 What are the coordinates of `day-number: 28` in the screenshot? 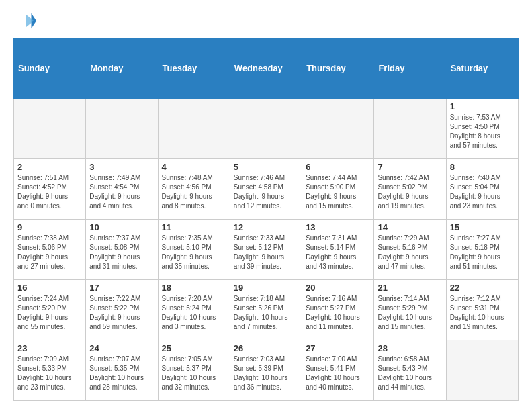 It's located at (410, 348).